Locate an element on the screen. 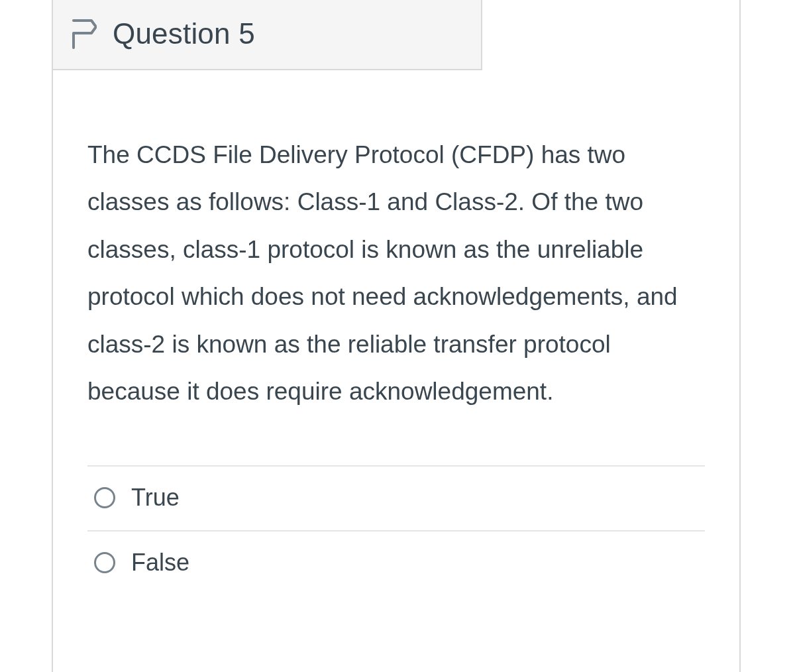 This screenshot has width=795, height=672. answer-option-true: True is located at coordinates (396, 499).